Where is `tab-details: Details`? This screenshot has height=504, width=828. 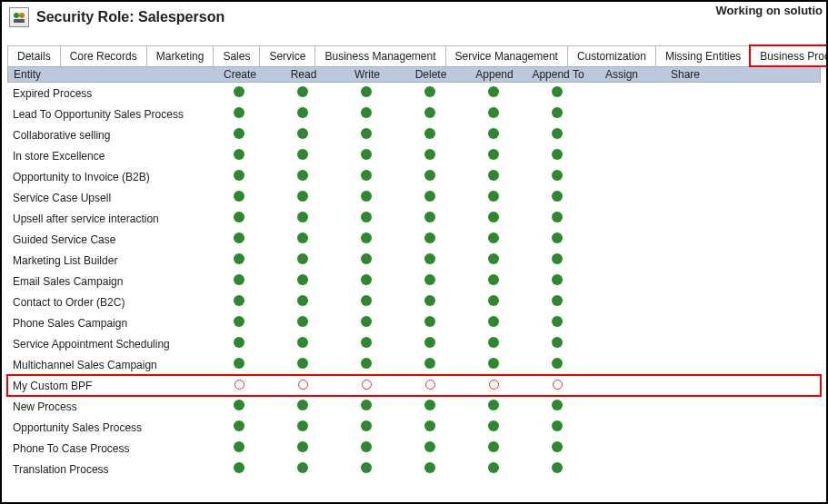 tab-details: Details is located at coordinates (35, 56).